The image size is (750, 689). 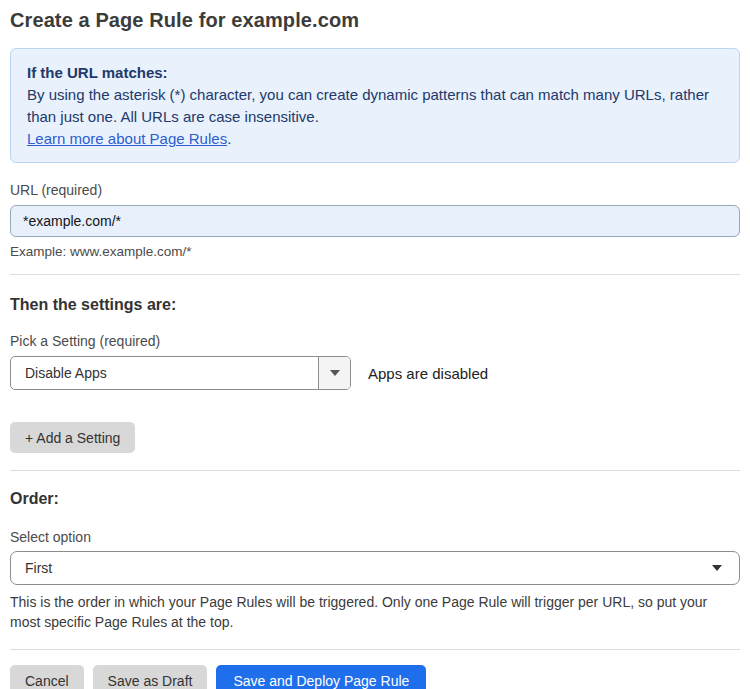 I want to click on setting-row: Disable Apps Apps are disabled, so click(x=375, y=373).